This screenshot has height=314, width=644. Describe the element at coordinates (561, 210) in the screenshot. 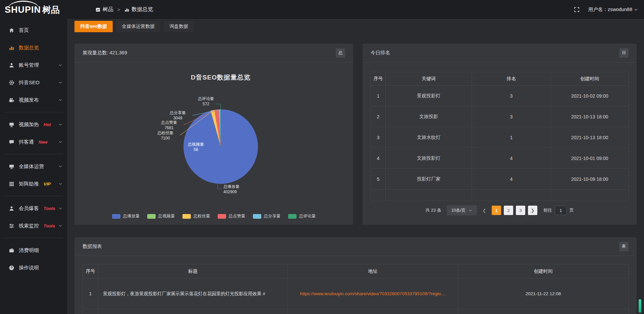

I see `goto-page-input` at that location.